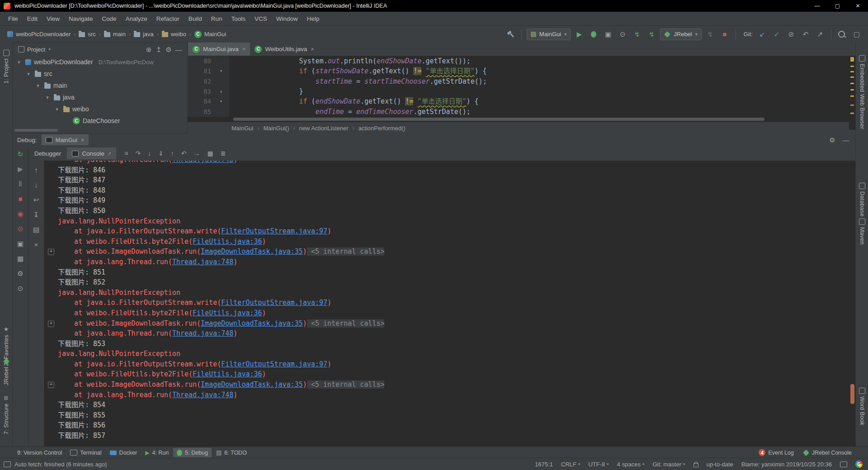 The image size is (868, 470). I want to click on line-number: 82, so click(200, 81).